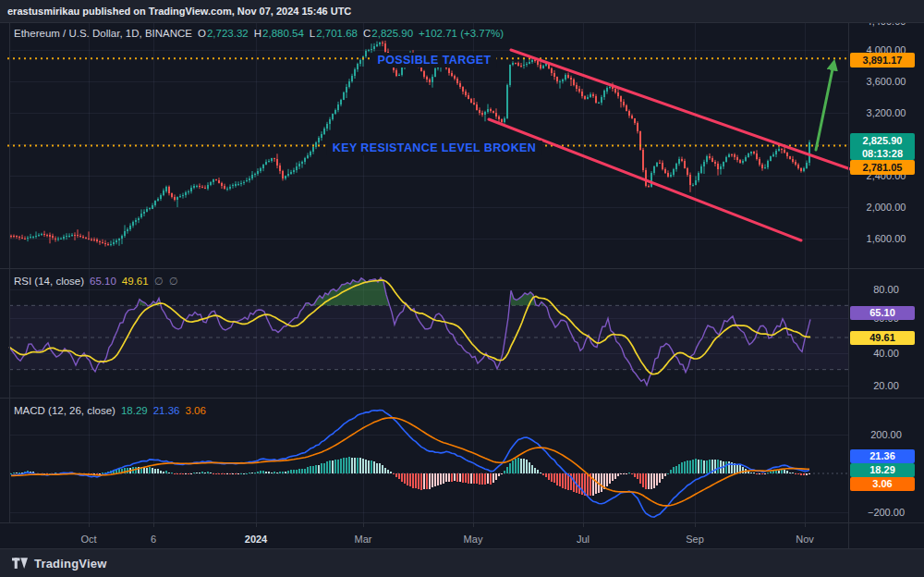 This screenshot has height=577, width=924. I want to click on axis-tick: −200.00, so click(886, 512).